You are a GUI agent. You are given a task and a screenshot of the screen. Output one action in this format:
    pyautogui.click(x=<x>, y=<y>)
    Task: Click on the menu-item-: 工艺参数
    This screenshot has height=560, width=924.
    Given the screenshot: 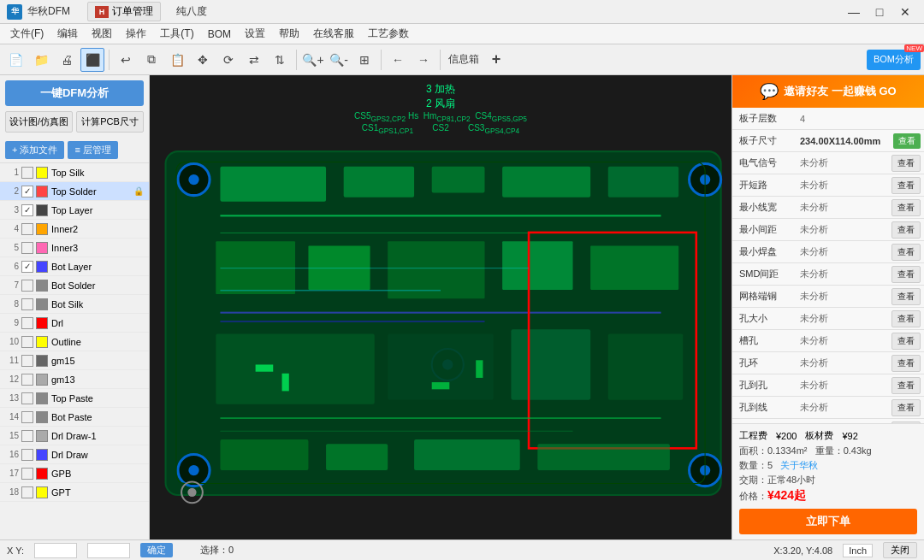 What is the action you would take?
    pyautogui.click(x=388, y=34)
    